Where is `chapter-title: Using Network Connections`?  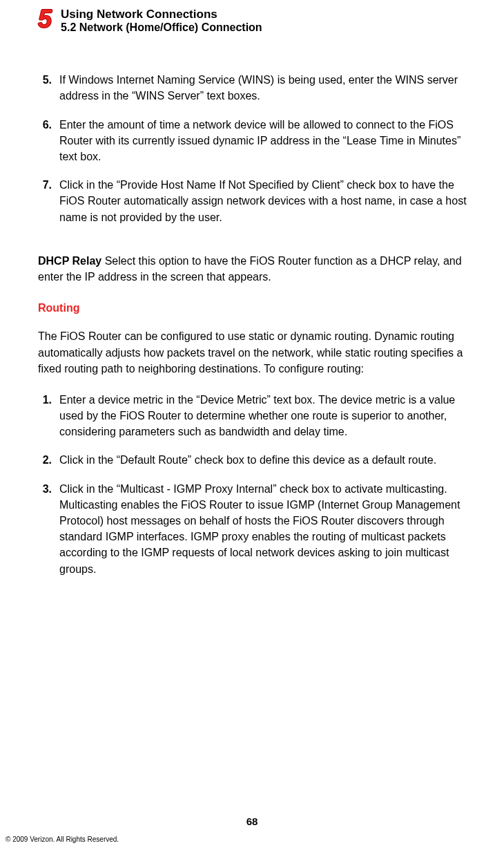
chapter-title: Using Network Connections is located at coordinates (162, 14).